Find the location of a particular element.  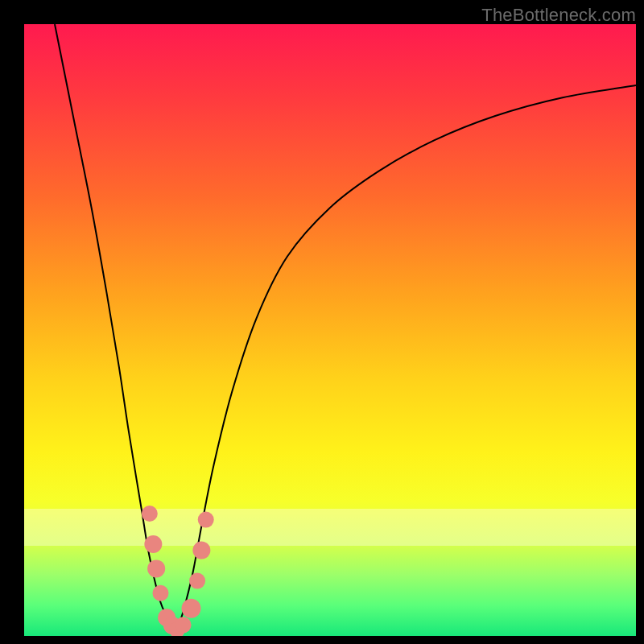

scatter-dots is located at coordinates (178, 571).